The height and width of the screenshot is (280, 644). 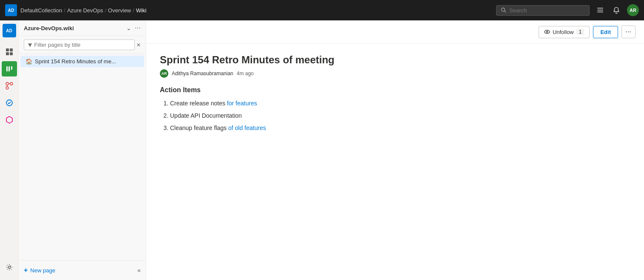 I want to click on tree-item-0: 🏠 Sprint 154 Retro Minutes of me..., so click(x=82, y=61).